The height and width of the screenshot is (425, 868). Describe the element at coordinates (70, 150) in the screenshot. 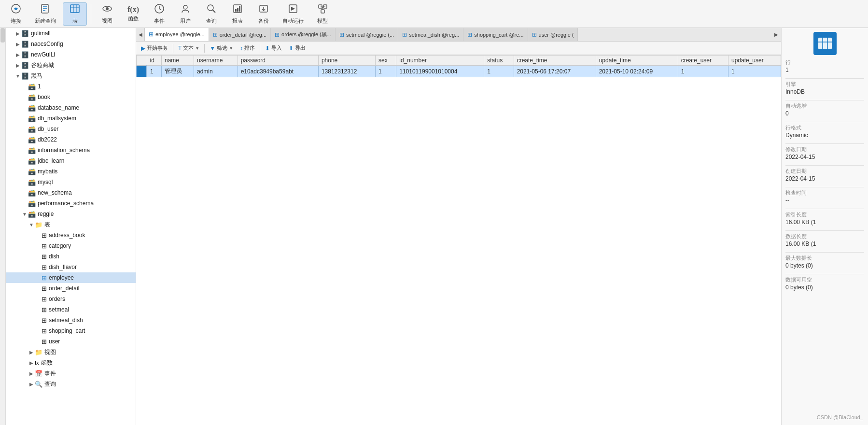

I see `sidebar-item-information-schema: 🗃️ information_schema` at that location.